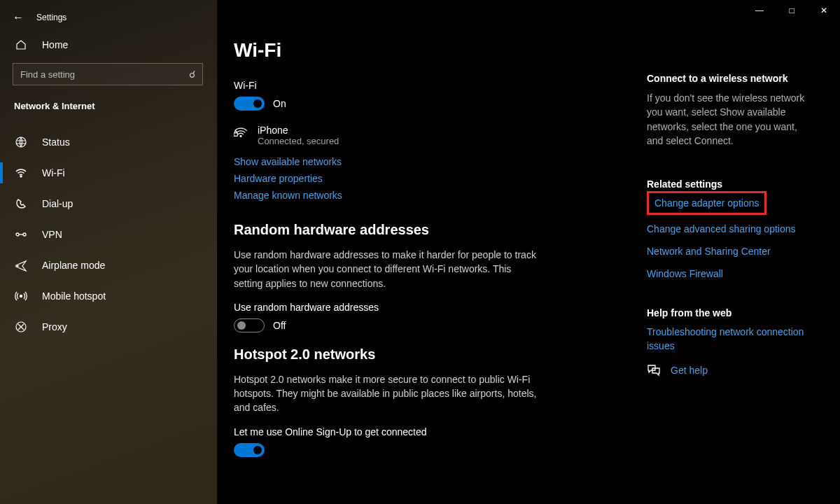 This screenshot has width=840, height=504. What do you see at coordinates (433, 162) in the screenshot?
I see `show-networks-link: Show available networks` at bounding box center [433, 162].